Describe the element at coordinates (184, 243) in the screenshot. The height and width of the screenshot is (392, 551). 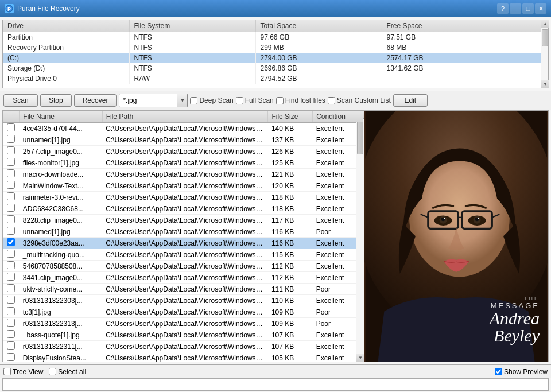
I see `file-table-row: 3298e3df00e23aa... C:\Users\User\AppData…` at that location.